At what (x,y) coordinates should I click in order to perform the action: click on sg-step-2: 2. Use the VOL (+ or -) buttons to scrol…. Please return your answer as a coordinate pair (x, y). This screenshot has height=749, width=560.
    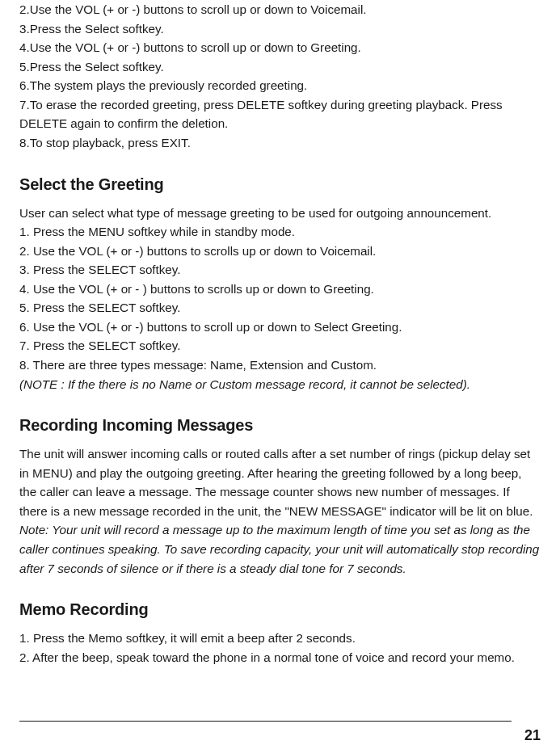
    Looking at the image, I should click on (280, 251).